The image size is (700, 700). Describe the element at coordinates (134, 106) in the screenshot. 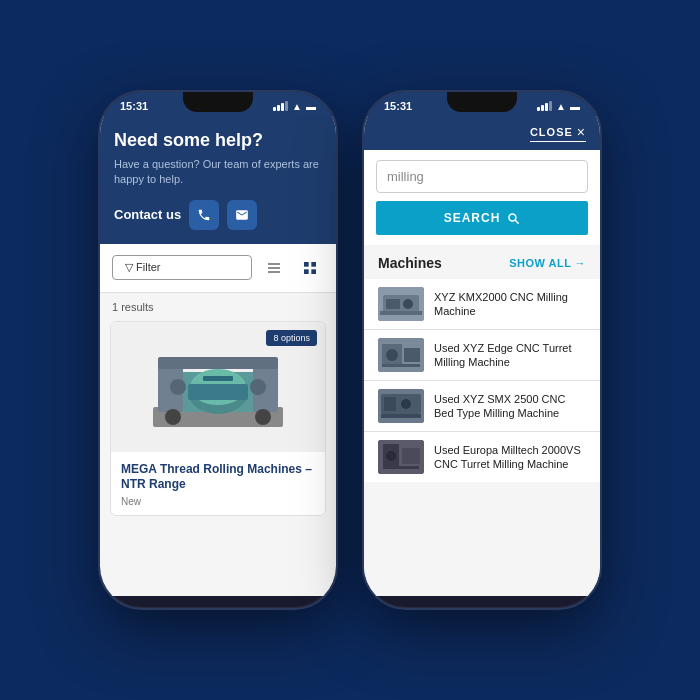

I see `left-time: 15:31` at that location.